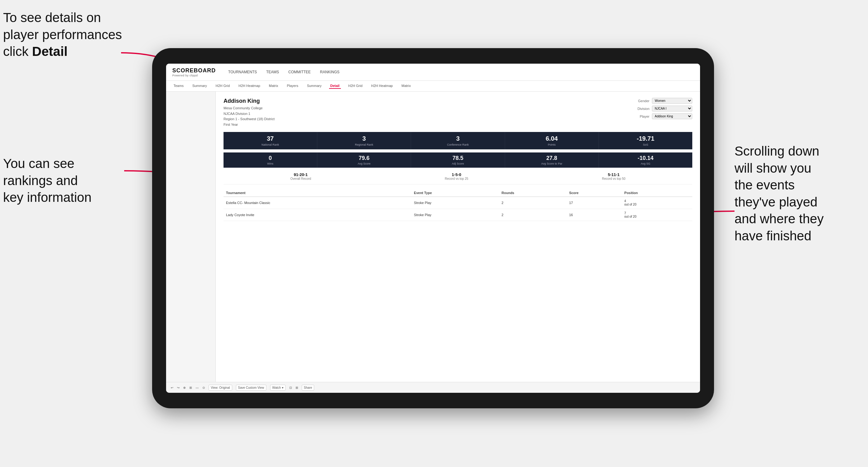 Image resolution: width=868 pixels, height=467 pixels. Describe the element at coordinates (270, 160) in the screenshot. I see `stat-wins: 0 Wins` at that location.